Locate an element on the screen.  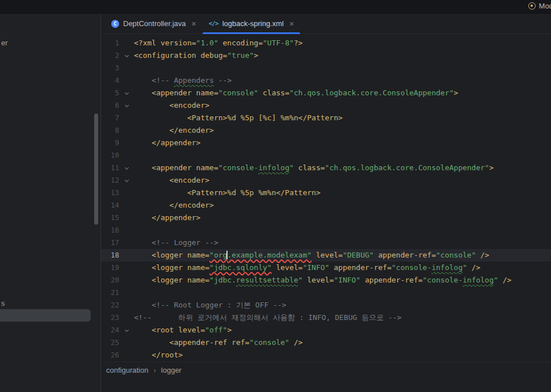
editor-line: 16 is located at coordinates (326, 230).